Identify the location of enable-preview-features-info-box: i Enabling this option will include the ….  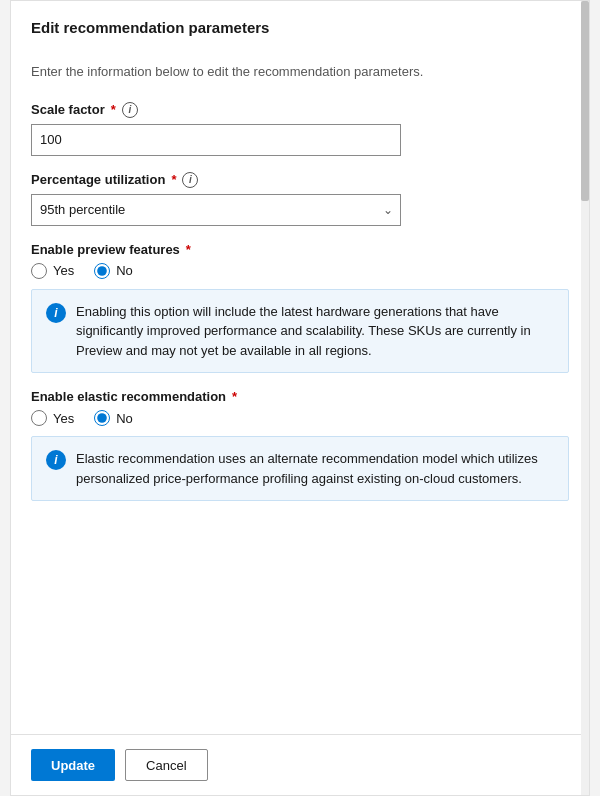
(300, 332).